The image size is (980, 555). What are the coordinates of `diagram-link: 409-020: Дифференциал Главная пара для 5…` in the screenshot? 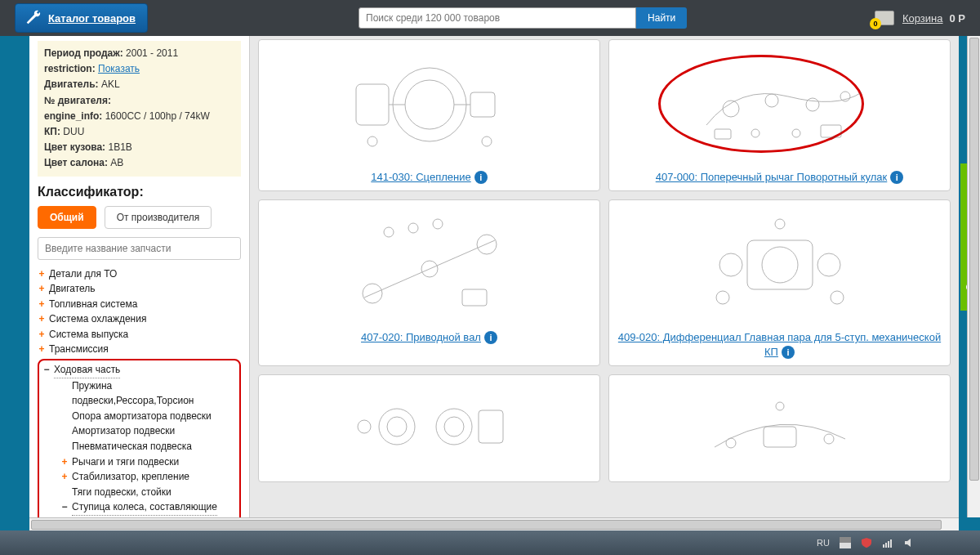 It's located at (779, 345).